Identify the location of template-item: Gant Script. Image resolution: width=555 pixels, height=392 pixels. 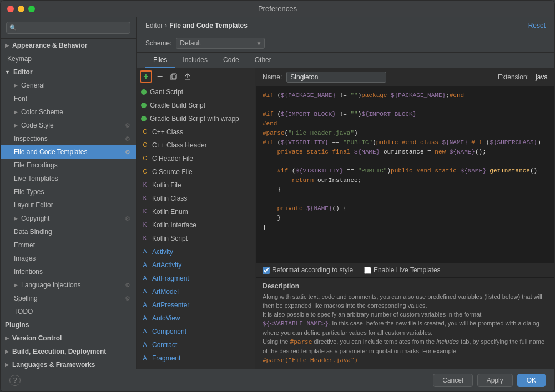
(196, 92).